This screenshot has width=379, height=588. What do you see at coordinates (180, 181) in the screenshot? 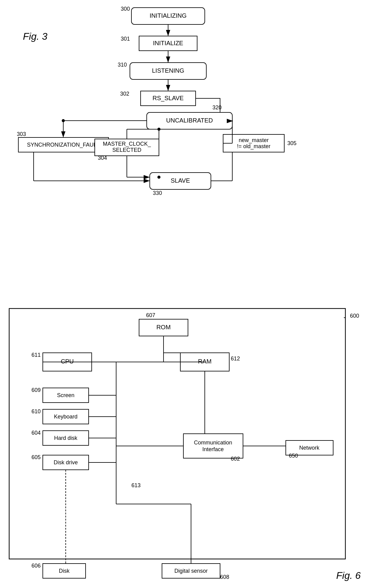
I see `slave-text: SLAVE` at bounding box center [180, 181].